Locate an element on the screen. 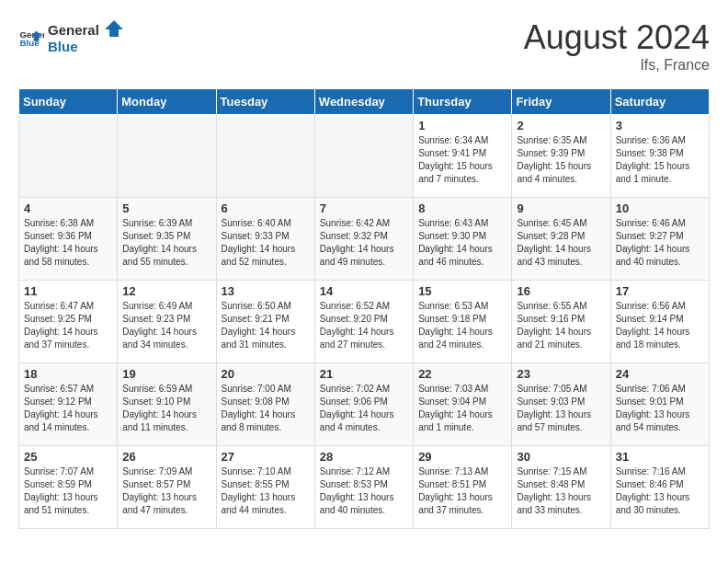 This screenshot has width=728, height=563. title-block: August 2024 Ifs, France is located at coordinates (617, 46).